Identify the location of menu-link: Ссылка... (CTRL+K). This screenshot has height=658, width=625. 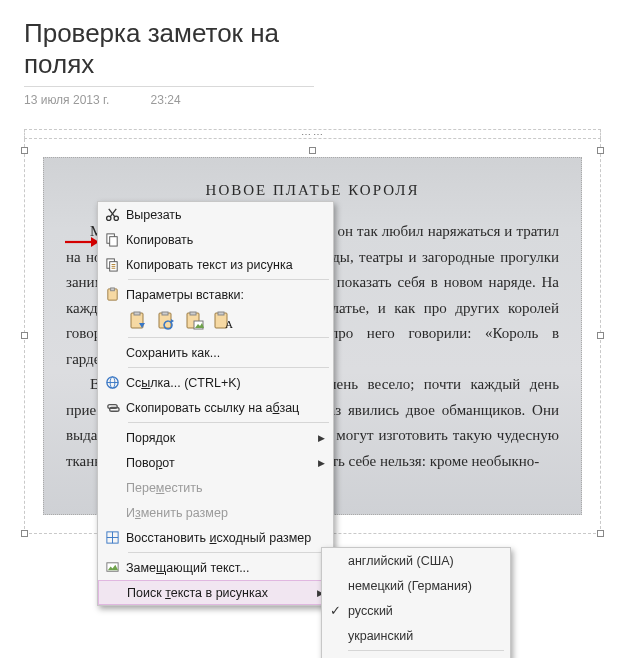
(216, 382).